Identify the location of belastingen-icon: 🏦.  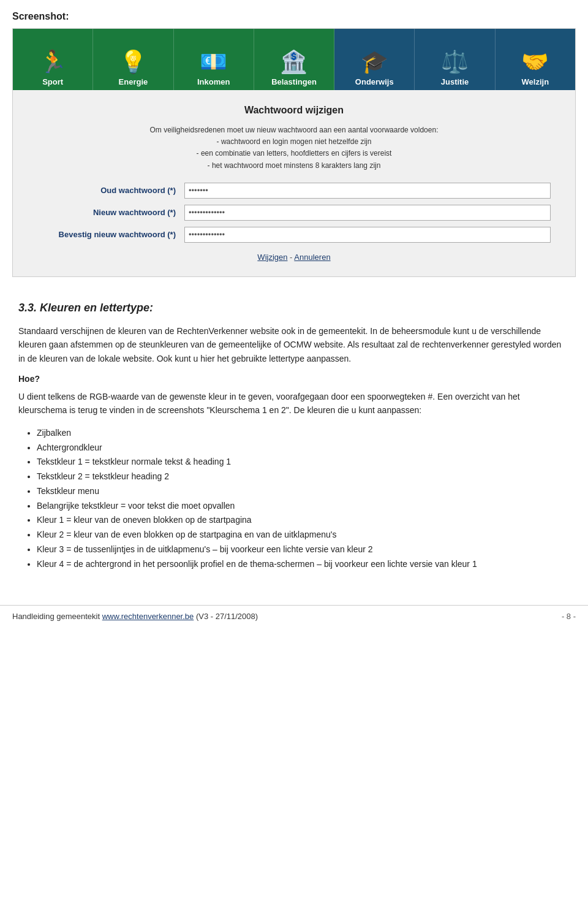
(294, 62).